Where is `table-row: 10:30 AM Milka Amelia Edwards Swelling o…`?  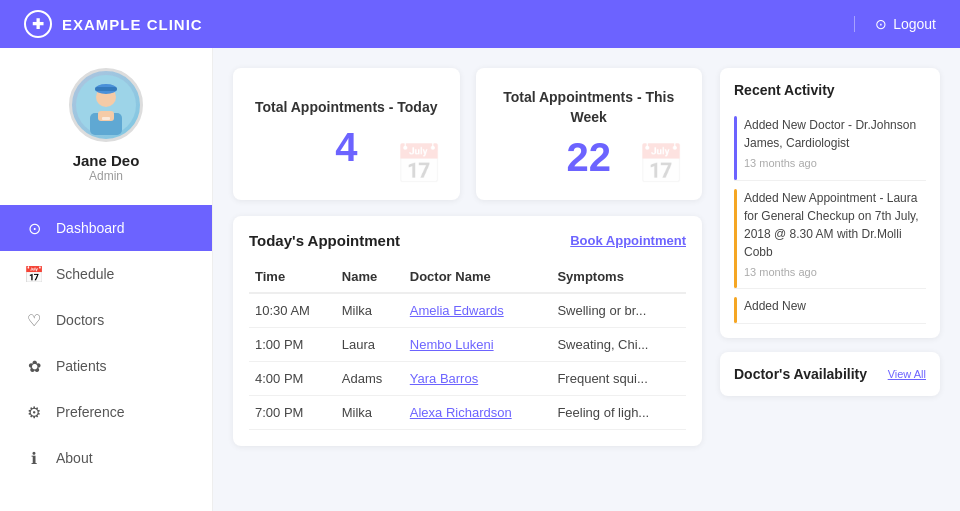
table-row: 10:30 AM Milka Amelia Edwards Swelling o… is located at coordinates (468, 310).